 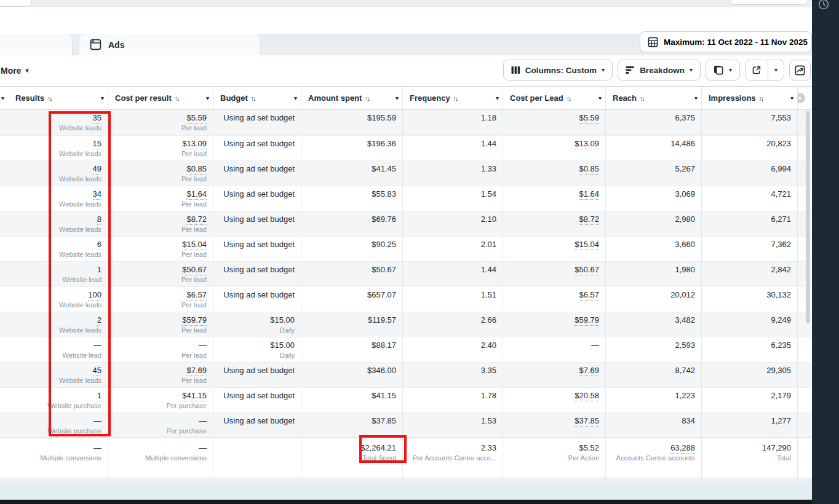 What do you see at coordinates (769, 2) in the screenshot?
I see `partial-top-button-right` at bounding box center [769, 2].